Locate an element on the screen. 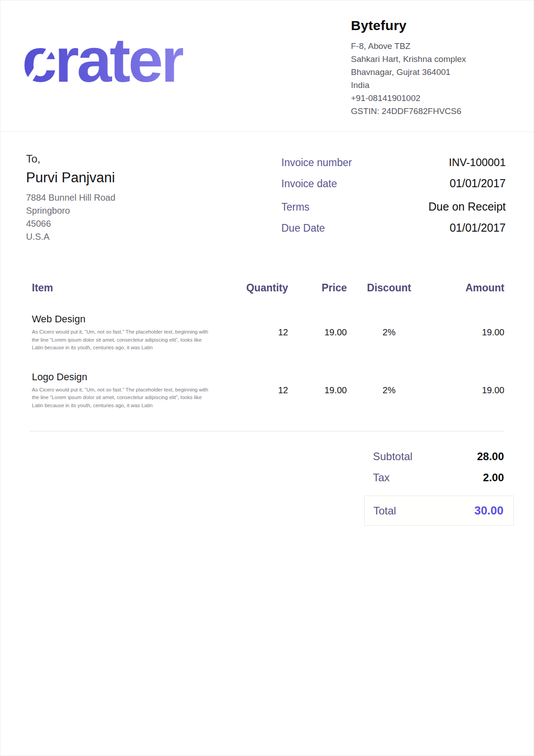  column-header-discount: Discount is located at coordinates (389, 288).